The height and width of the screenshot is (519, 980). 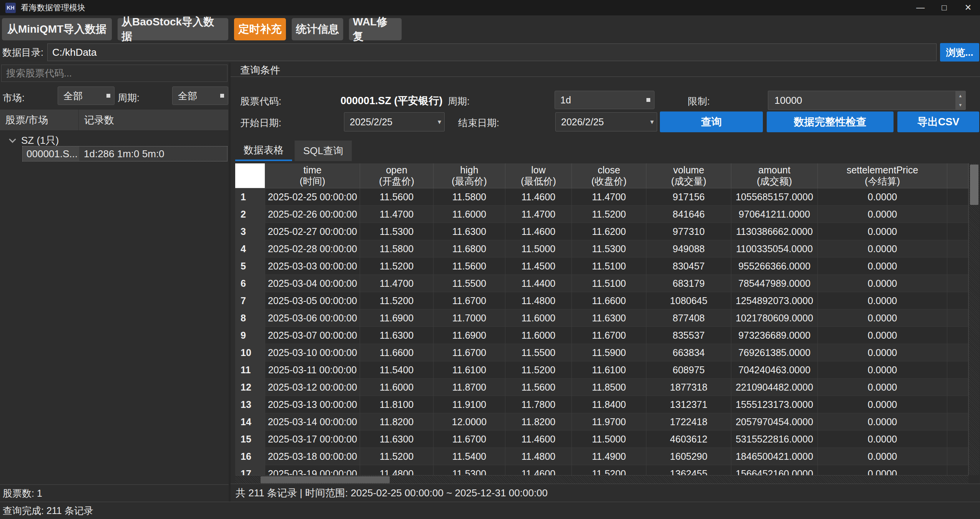 What do you see at coordinates (689, 231) in the screenshot?
I see `cell-volume: 977310` at bounding box center [689, 231].